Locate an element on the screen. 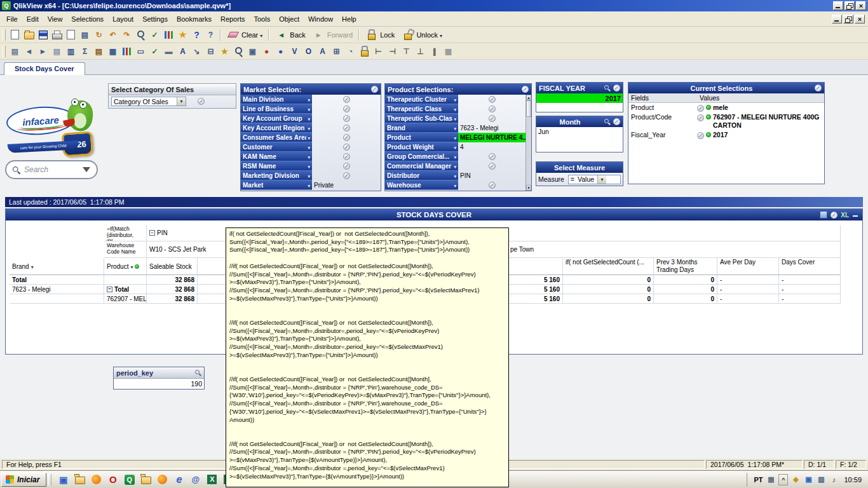 This screenshot has height=488, width=868. blue-circle-object-icon: ● is located at coordinates (281, 51).